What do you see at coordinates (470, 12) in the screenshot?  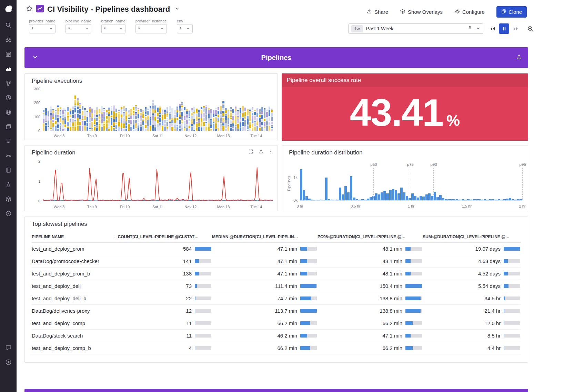 I see `configure-button: Configure` at bounding box center [470, 12].